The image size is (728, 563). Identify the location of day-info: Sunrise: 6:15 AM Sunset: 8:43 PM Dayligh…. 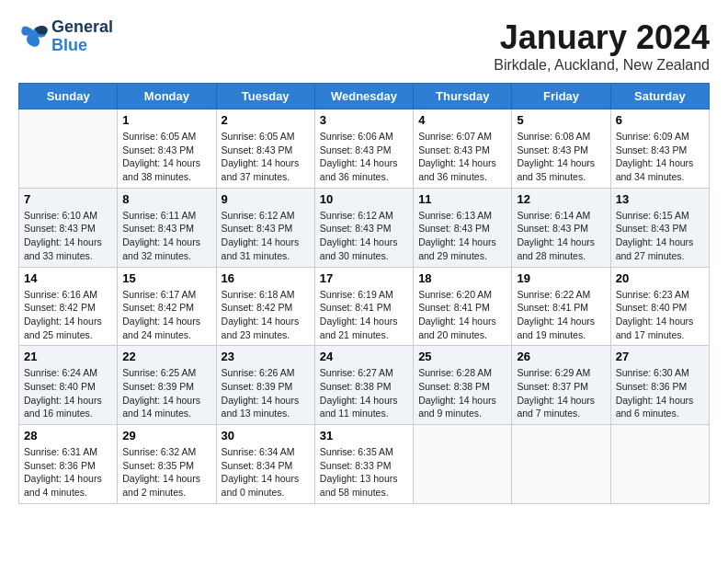
(660, 236).